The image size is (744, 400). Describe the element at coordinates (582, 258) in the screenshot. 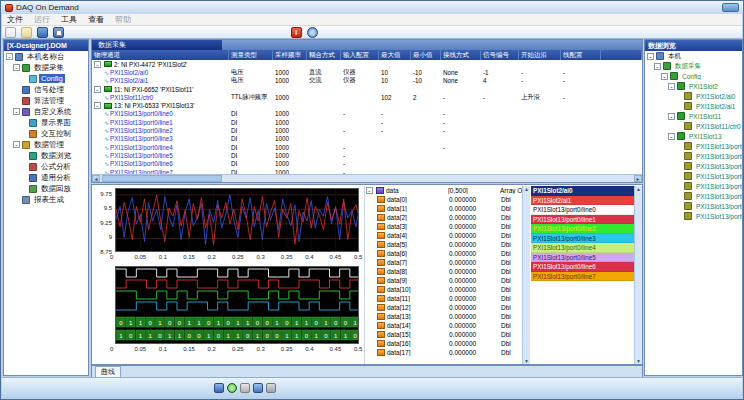

I see `legend-item: PXI1Slot13/port0/line5` at that location.